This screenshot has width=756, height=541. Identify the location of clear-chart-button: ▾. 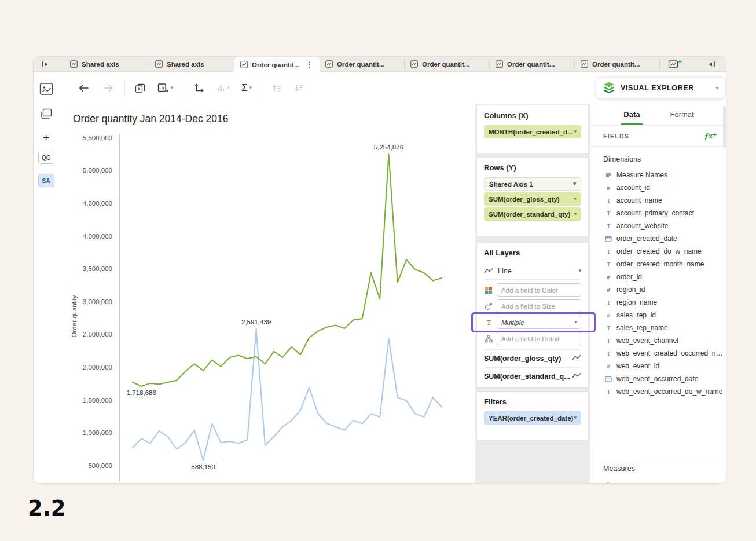
(166, 88).